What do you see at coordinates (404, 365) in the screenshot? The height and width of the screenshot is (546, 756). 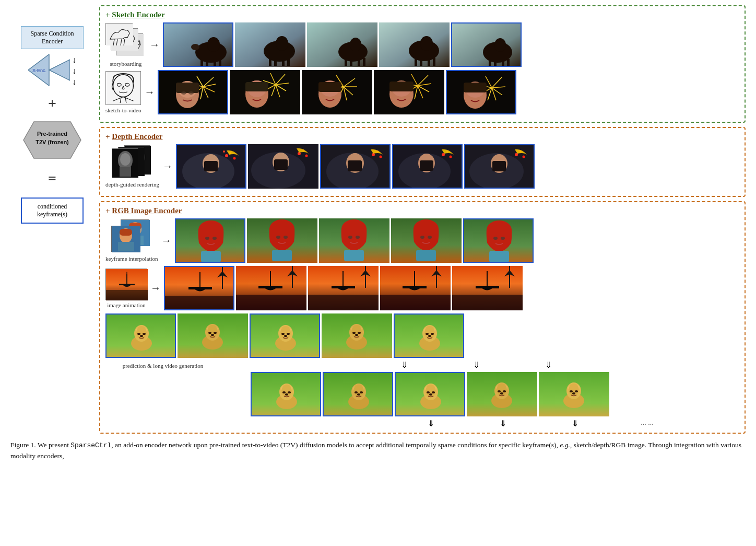 I see `down-arrow-d1: ⇓` at bounding box center [404, 365].